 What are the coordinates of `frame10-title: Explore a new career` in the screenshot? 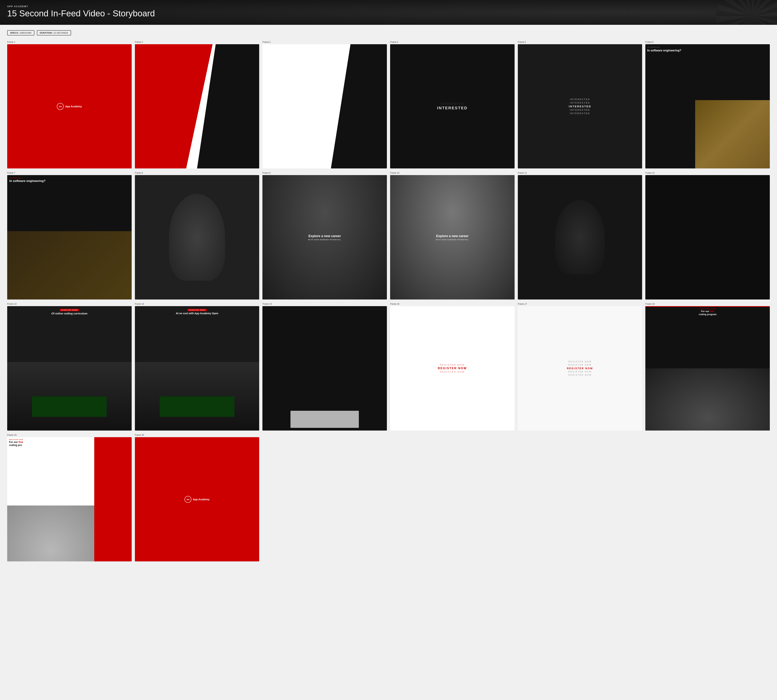 It's located at (452, 236).